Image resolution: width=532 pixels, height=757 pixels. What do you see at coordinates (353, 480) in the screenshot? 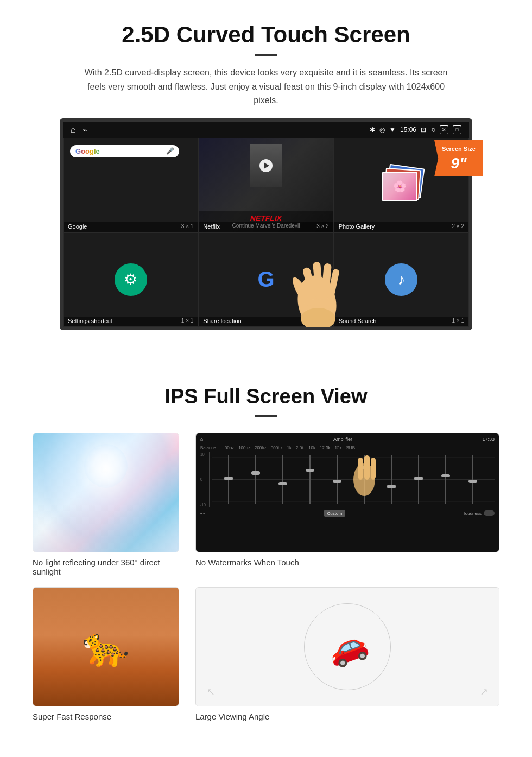
I see `amp-equalizer-svg` at bounding box center [353, 480].